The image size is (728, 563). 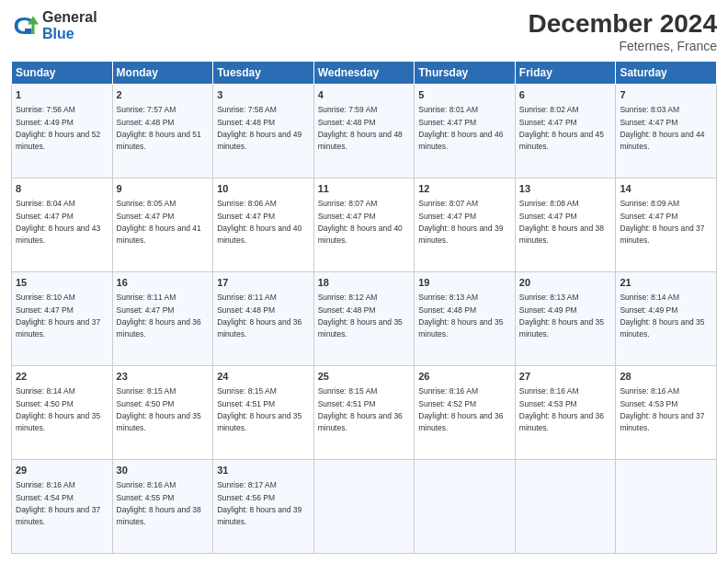 What do you see at coordinates (565, 132) in the screenshot?
I see `day-cell-6: 6 Sunrise: 8:02 AMSunset: 4:47 PMDayligh…` at bounding box center [565, 132].